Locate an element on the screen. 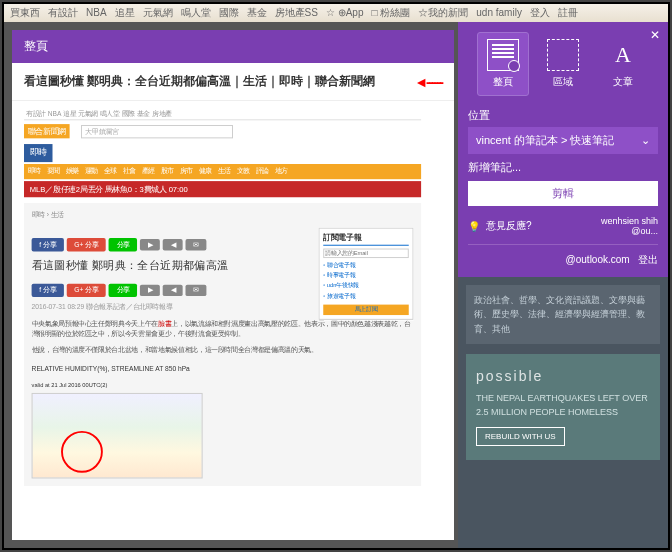 The height and width of the screenshot is (552, 672). bulb-icon: 💡 is located at coordinates (474, 226).